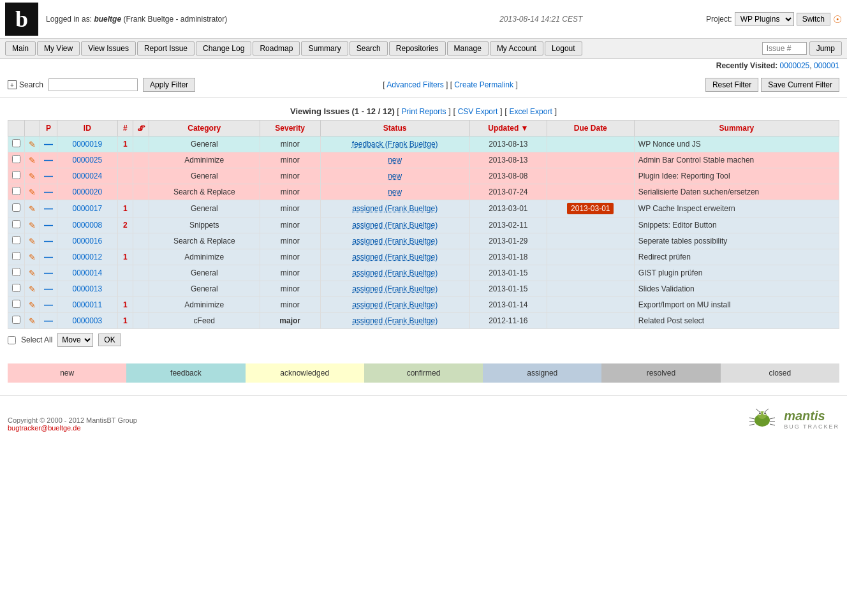  What do you see at coordinates (75, 340) in the screenshot?
I see `move-select: Move` at bounding box center [75, 340].